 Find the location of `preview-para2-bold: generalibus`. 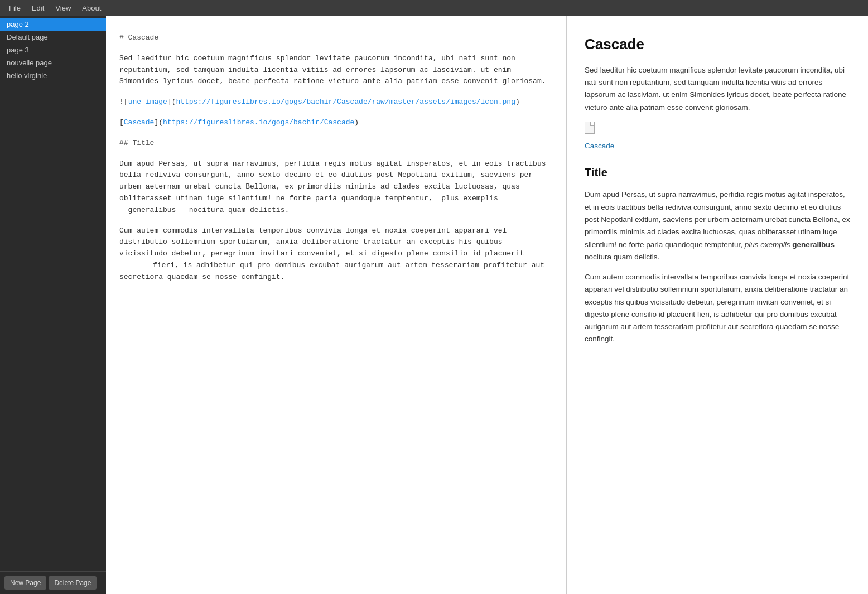

preview-para2-bold: generalibus is located at coordinates (813, 244).